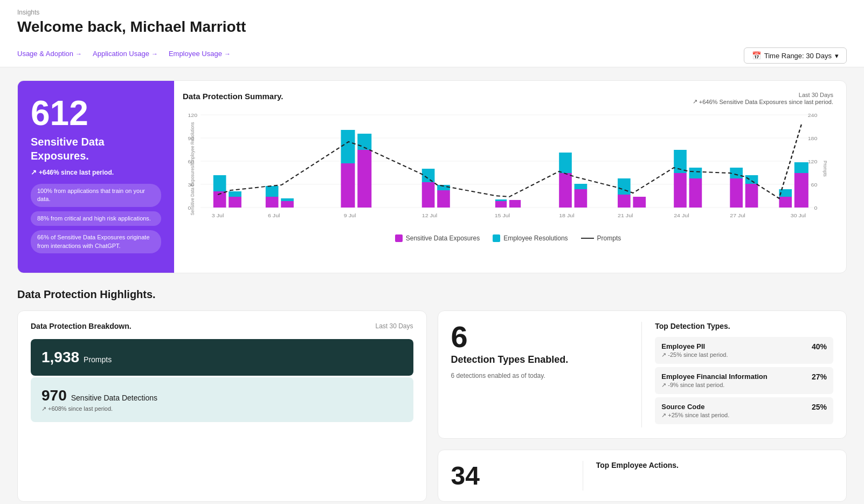 This screenshot has height=504, width=864. Describe the element at coordinates (96, 172) in the screenshot. I see `trend-label: ↗ +646% since last period.` at that location.